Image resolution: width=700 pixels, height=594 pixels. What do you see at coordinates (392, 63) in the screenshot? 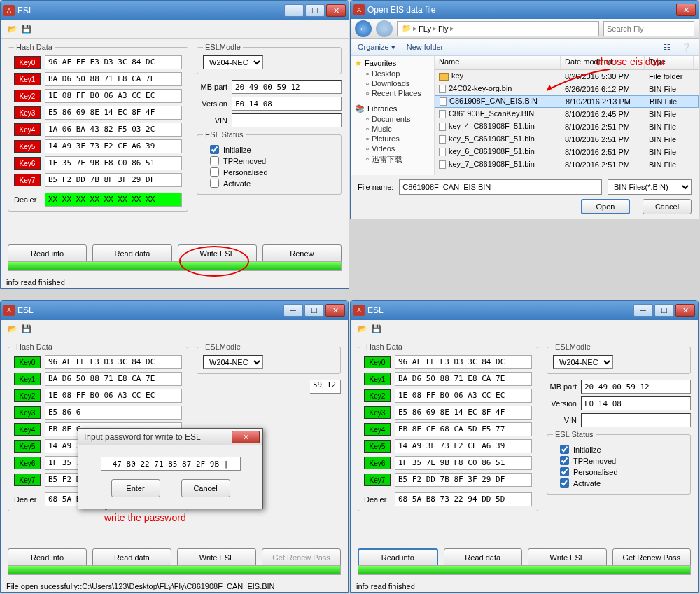
I see `favorites-header: ★Favorites` at bounding box center [392, 63].